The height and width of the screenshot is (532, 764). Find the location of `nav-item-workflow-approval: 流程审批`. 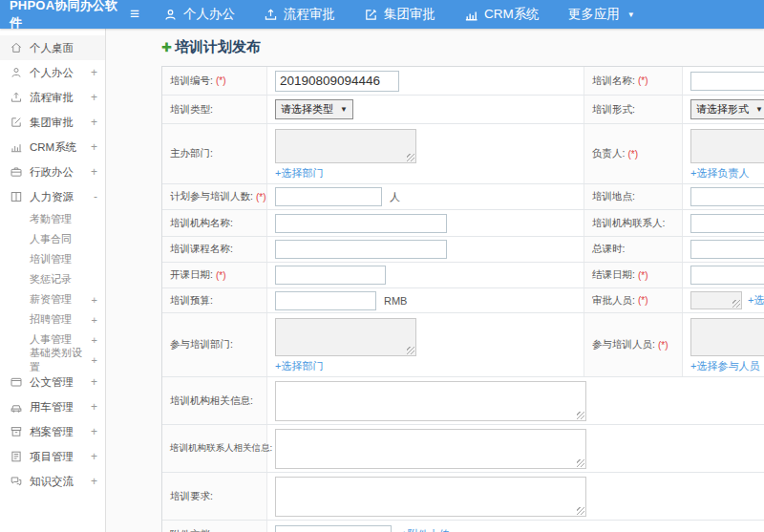

nav-item-workflow-approval: 流程审批 is located at coordinates (300, 14).